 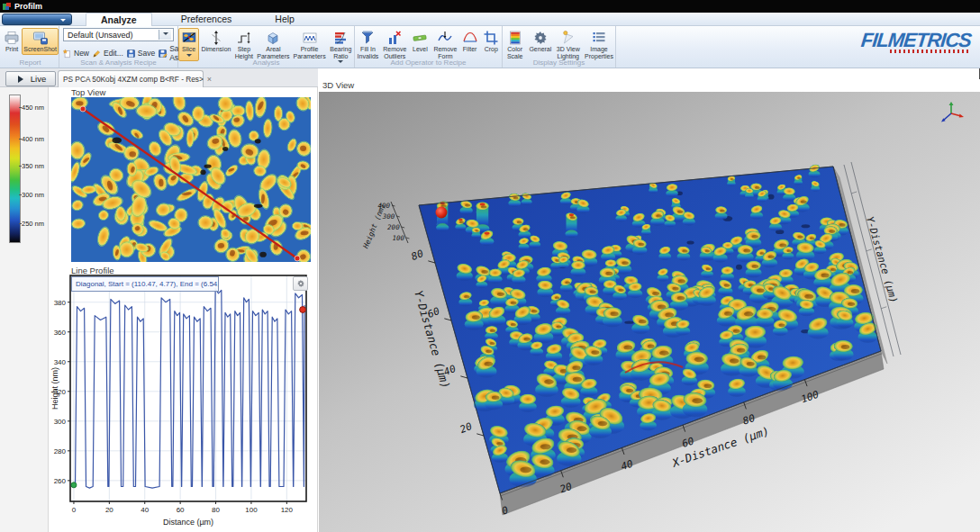 What do you see at coordinates (368, 38) in the screenshot?
I see `fill-in-invalids-icon` at bounding box center [368, 38].